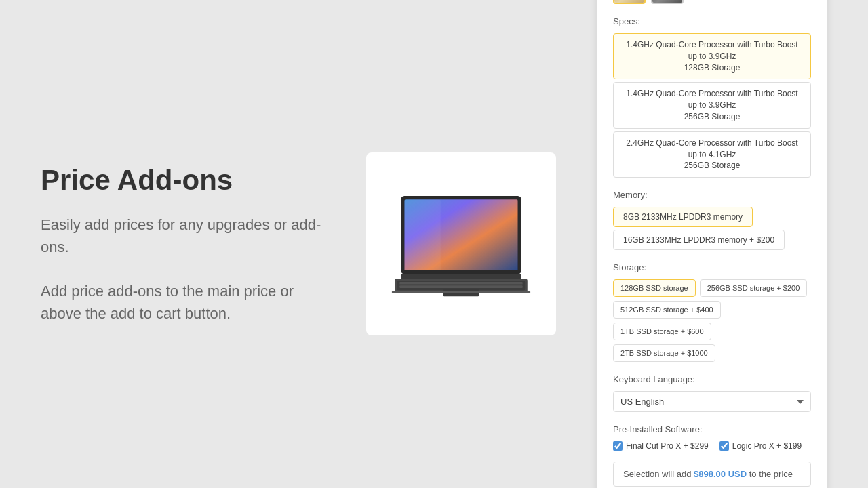  I want to click on memory-section: Memory: 8GB 2133MHz LPDDR3 memory 16GB 2…, so click(712, 220).